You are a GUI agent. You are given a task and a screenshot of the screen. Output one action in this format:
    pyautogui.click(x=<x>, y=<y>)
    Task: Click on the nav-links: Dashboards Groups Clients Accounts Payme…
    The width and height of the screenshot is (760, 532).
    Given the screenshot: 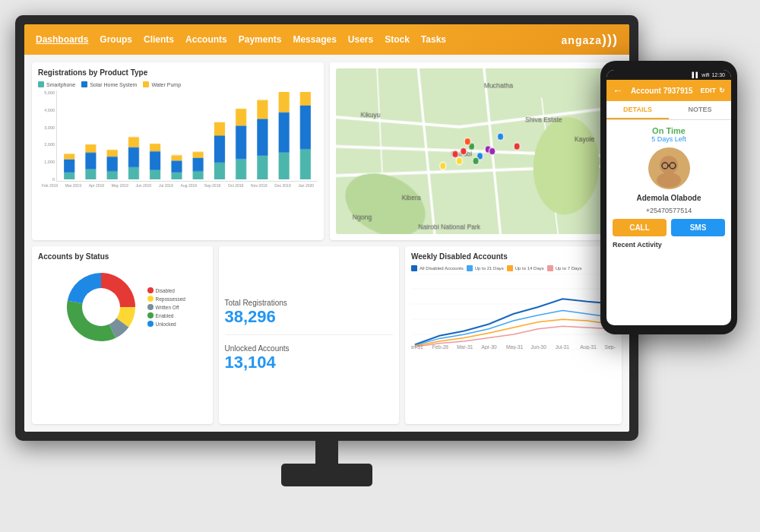 What is the action you would take?
    pyautogui.click(x=241, y=40)
    